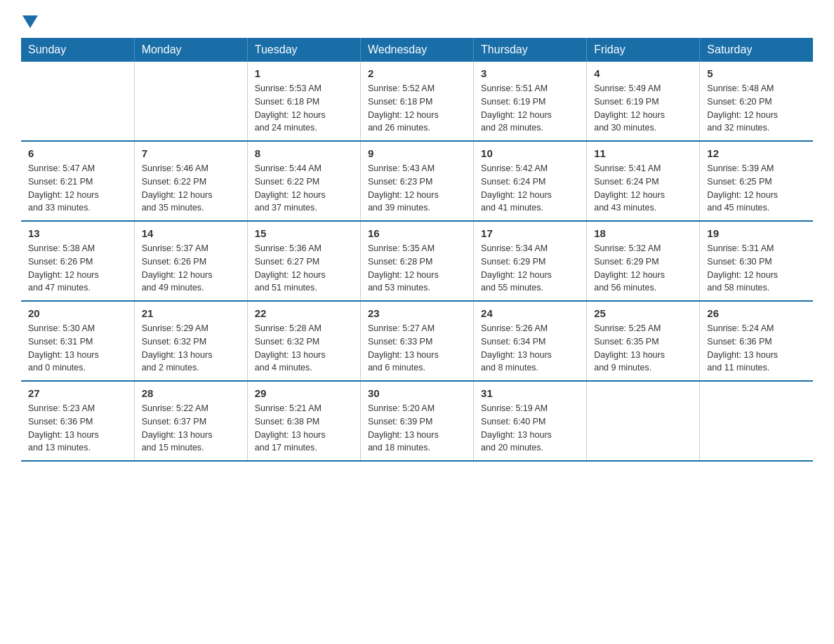  I want to click on day-number: 14, so click(191, 233).